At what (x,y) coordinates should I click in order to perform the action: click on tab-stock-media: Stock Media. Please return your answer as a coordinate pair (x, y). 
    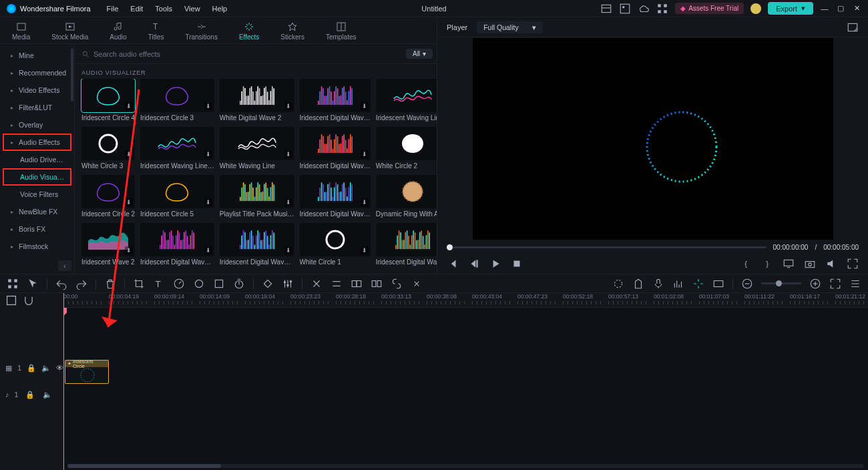
    Looking at the image, I should click on (69, 32).